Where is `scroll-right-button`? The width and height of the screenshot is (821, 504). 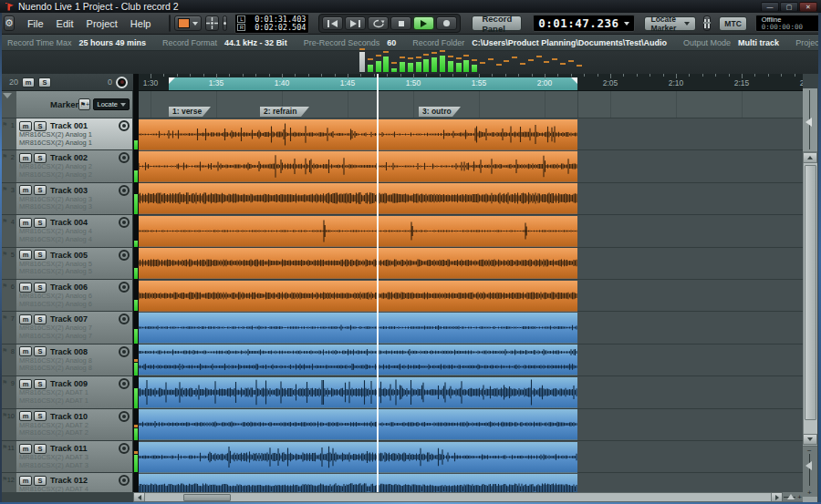
scroll-right-button is located at coordinates (776, 498).